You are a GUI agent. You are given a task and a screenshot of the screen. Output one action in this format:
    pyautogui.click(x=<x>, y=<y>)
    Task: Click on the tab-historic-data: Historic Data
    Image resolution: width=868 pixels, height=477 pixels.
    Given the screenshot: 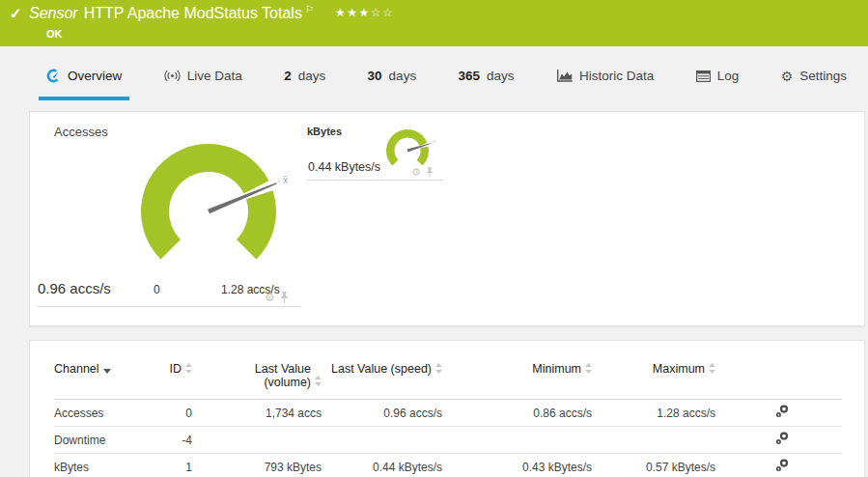 What is the action you would take?
    pyautogui.click(x=604, y=77)
    